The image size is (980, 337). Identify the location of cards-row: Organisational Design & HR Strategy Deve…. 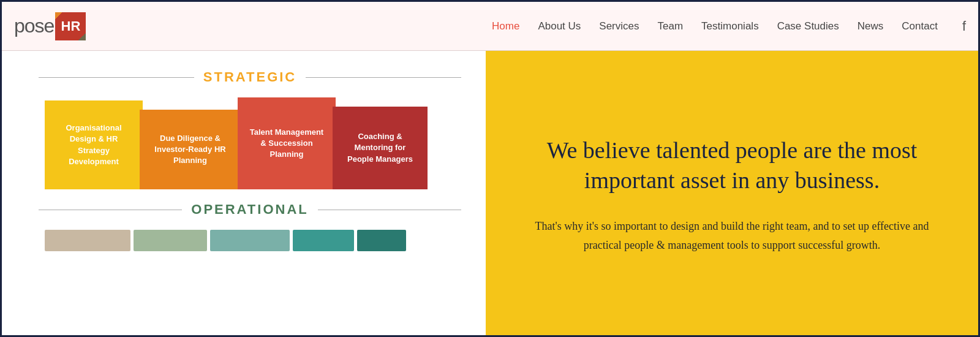
(253, 143).